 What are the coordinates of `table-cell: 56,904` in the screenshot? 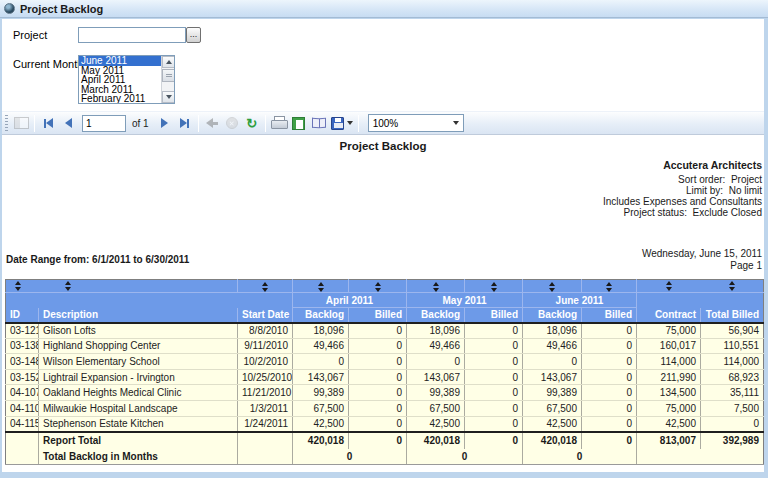 It's located at (732, 331).